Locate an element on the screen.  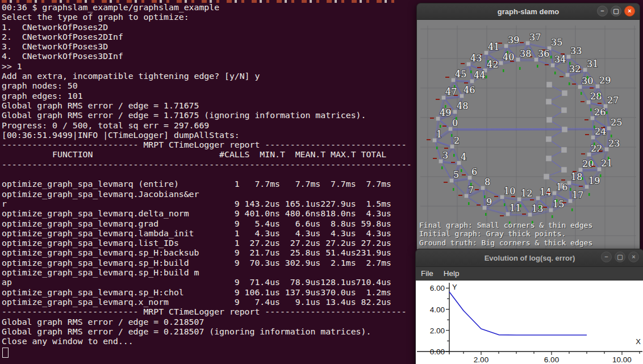
graph-node-label: 15 is located at coordinates (558, 204).